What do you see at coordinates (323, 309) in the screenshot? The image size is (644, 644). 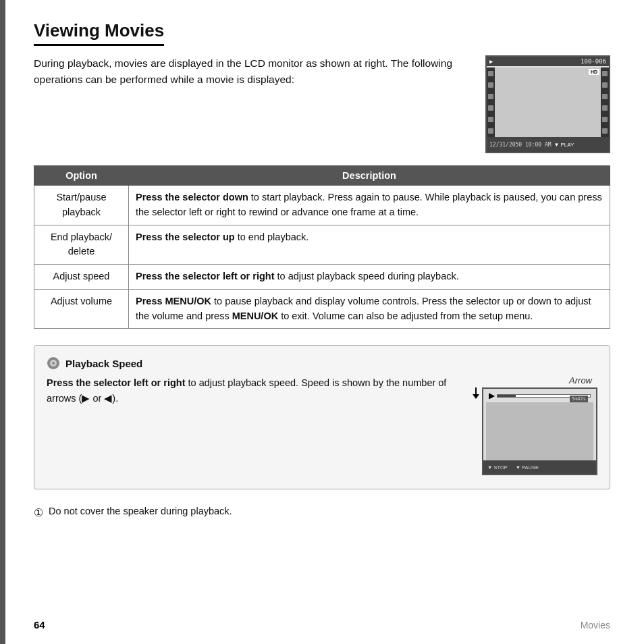 I see `table-row: Adjust volume Press MENU/OK to pause pla…` at bounding box center [323, 309].